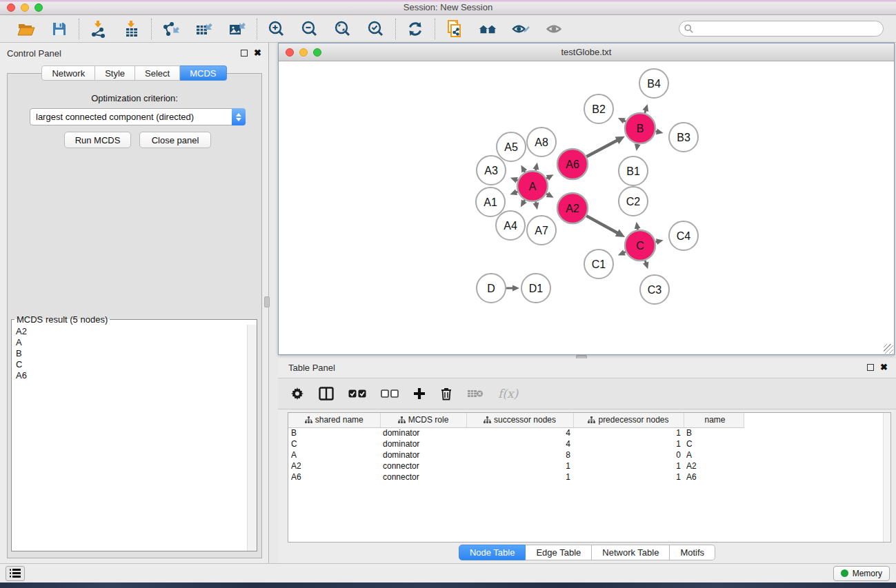  What do you see at coordinates (646, 265) in the screenshot?
I see `graph-edge-C-C3` at bounding box center [646, 265].